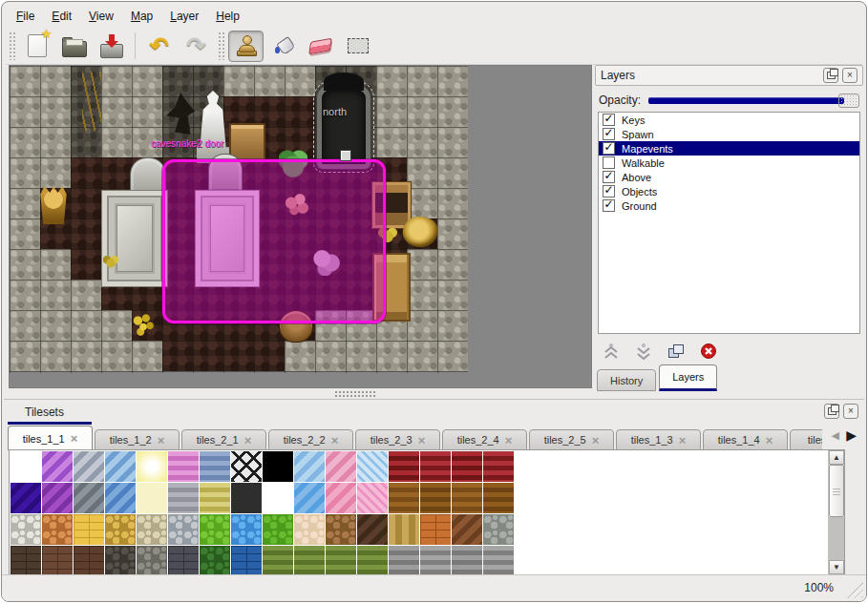 This screenshot has width=868, height=603. What do you see at coordinates (626, 380) in the screenshot?
I see `tab-history: History` at bounding box center [626, 380].